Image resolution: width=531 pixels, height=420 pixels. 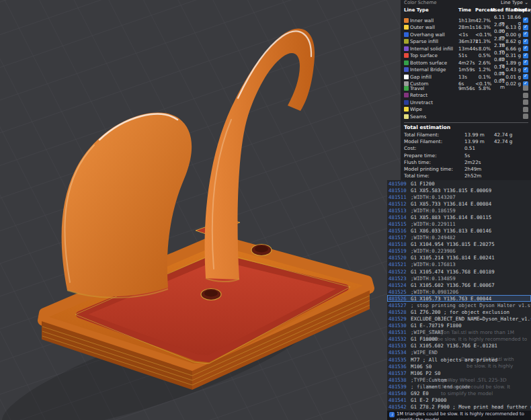 What do you see at coordinates (479, 163) in the screenshot?
I see `estimation-value-1: 2m22s` at bounding box center [479, 163].